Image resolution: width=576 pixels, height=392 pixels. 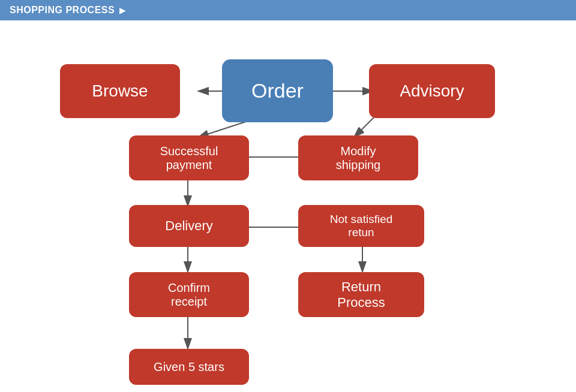 What do you see at coordinates (432, 91) in the screenshot?
I see `node-advisory: Advisory` at bounding box center [432, 91].